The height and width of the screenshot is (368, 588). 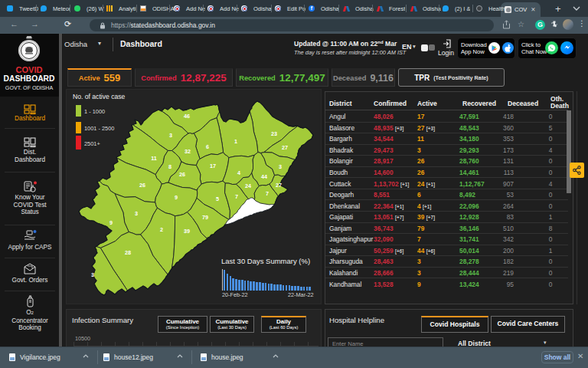 What do you see at coordinates (207, 147) in the screenshot?
I see `svg-text: 6` at bounding box center [207, 147].